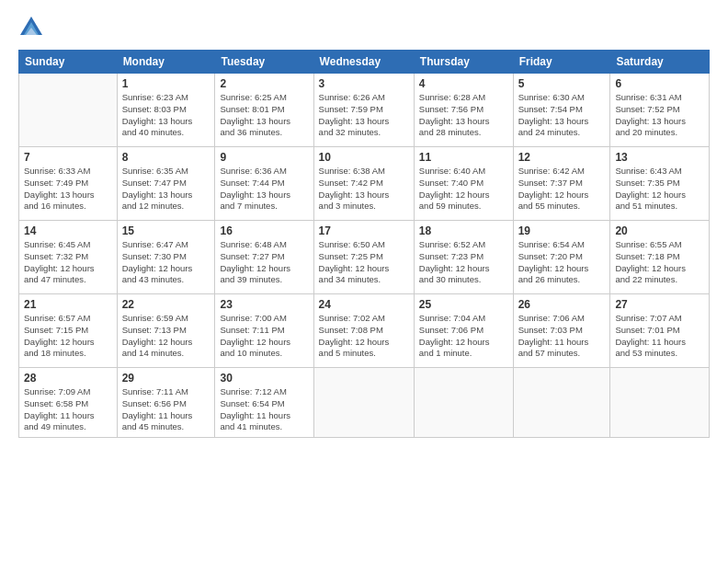 Image resolution: width=728 pixels, height=563 pixels. Describe the element at coordinates (364, 84) in the screenshot. I see `day-number: 3` at that location.